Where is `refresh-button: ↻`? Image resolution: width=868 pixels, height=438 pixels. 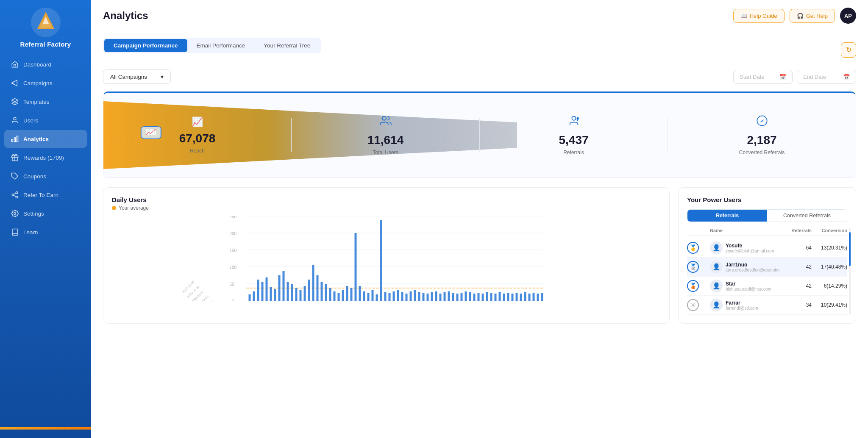 refresh-button: ↻ is located at coordinates (849, 50).